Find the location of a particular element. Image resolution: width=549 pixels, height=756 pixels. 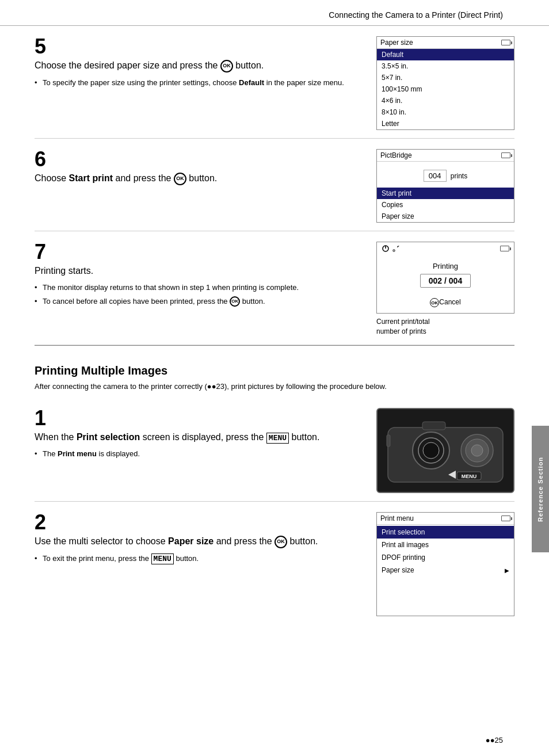

sub-step-1-right: MENU is located at coordinates (445, 450).